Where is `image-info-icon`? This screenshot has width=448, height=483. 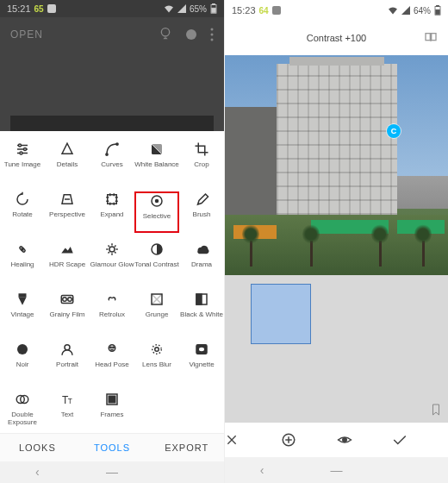
image-info-icon is located at coordinates (165, 34).